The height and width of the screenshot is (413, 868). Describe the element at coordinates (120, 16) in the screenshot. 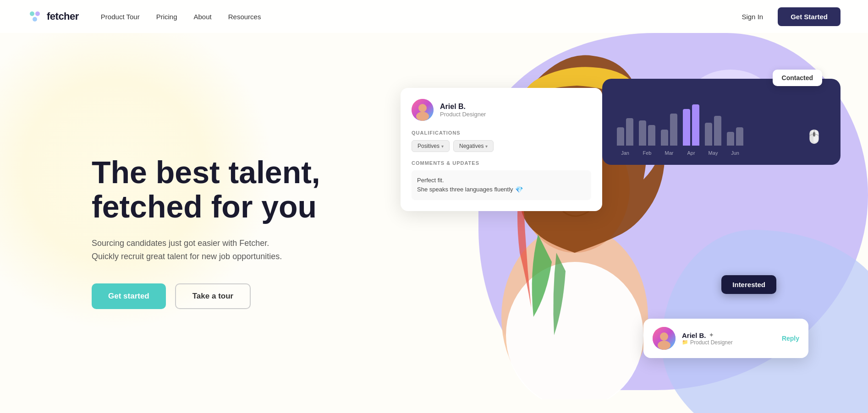

I see `nav-product-tour: Product Tour` at that location.